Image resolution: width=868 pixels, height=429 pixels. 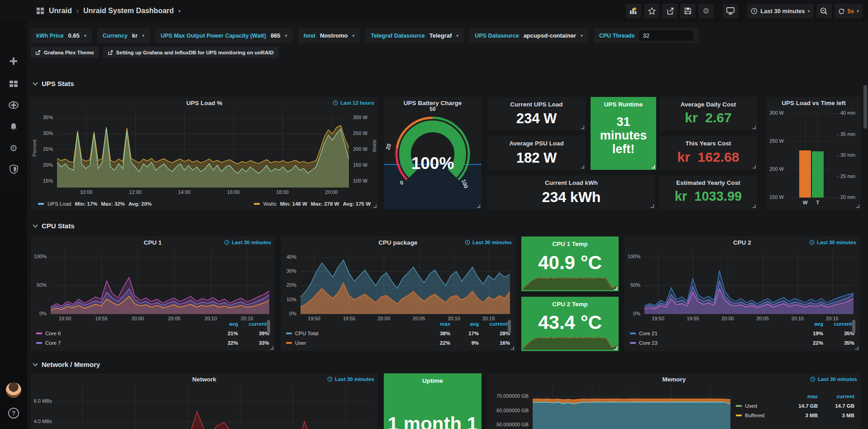 What do you see at coordinates (433, 153) in the screenshot?
I see `battery-gauge-chart: 02050100` at bounding box center [433, 153].